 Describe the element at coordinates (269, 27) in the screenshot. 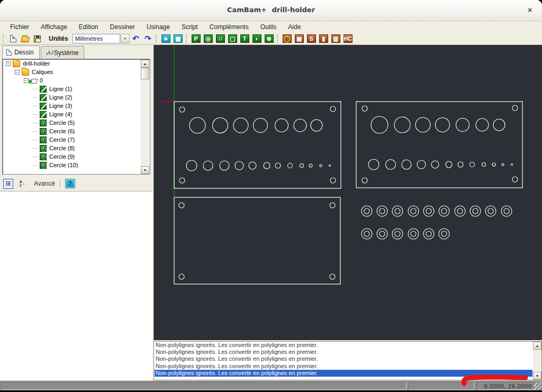

I see `menu-item-outils: Outils` at that location.